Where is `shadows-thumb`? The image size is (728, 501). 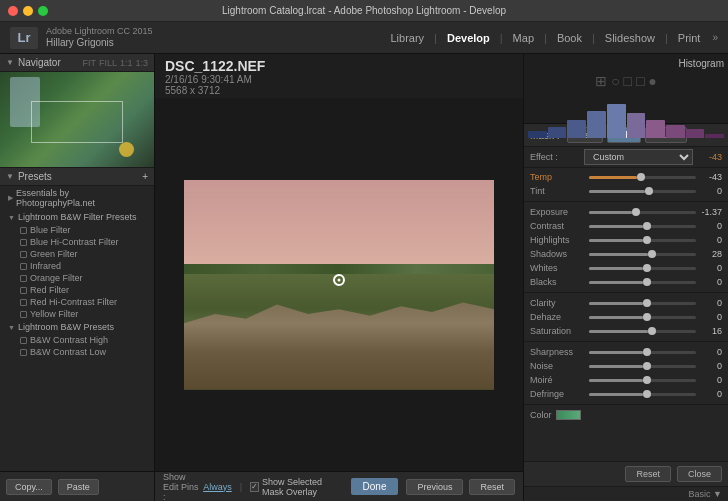
shadows-thumb is located at coordinates (652, 254).